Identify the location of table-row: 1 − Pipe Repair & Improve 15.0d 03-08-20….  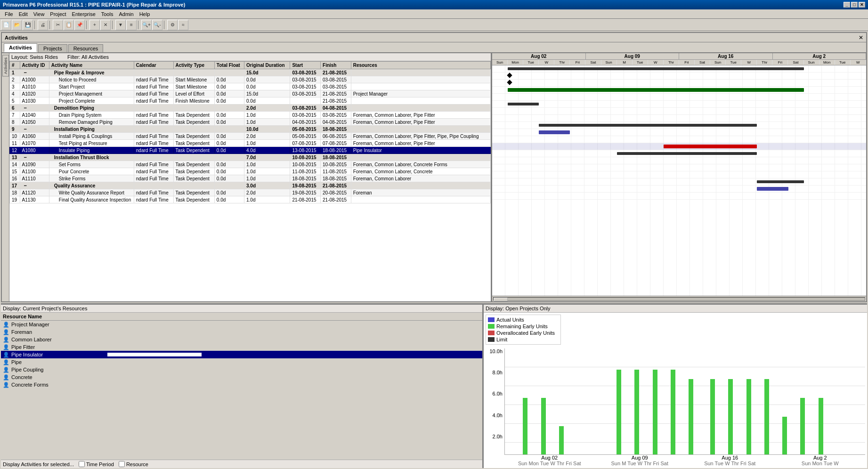
(251, 73).